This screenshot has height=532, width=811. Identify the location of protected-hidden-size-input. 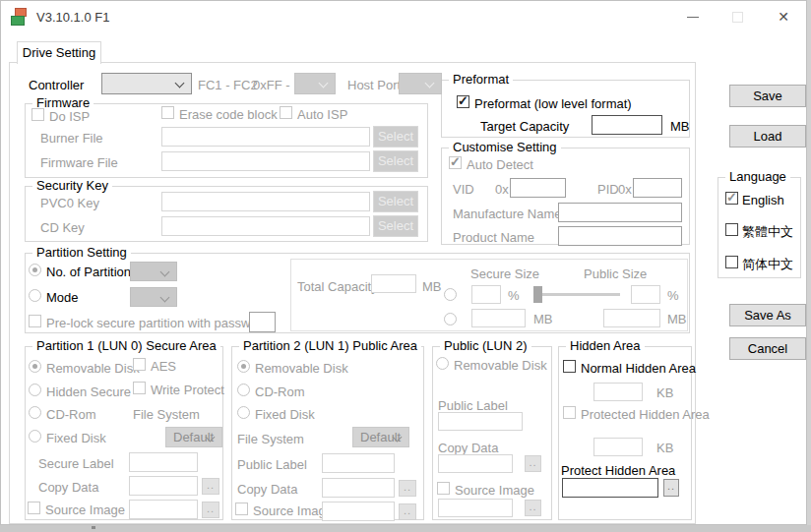
(618, 446).